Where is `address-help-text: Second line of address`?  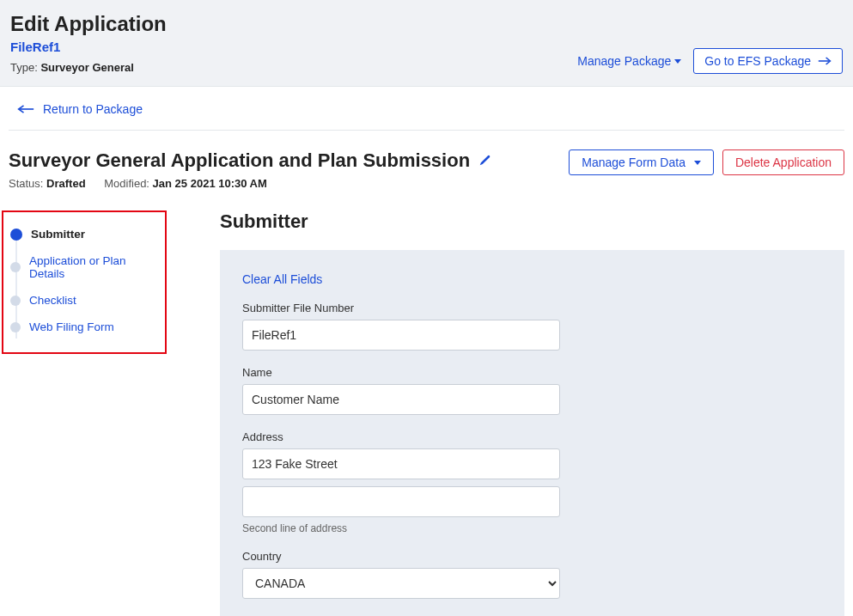 address-help-text: Second line of address is located at coordinates (533, 528).